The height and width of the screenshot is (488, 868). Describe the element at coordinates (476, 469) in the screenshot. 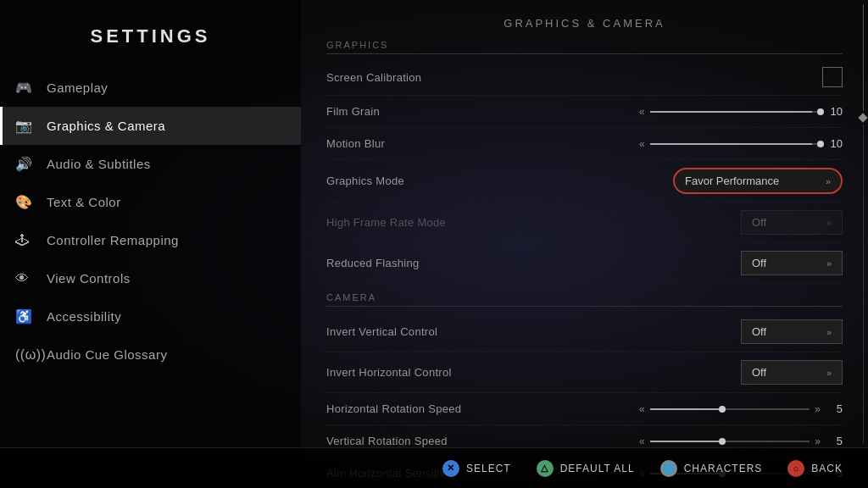

I see `select-action: ✕ SELECT` at that location.